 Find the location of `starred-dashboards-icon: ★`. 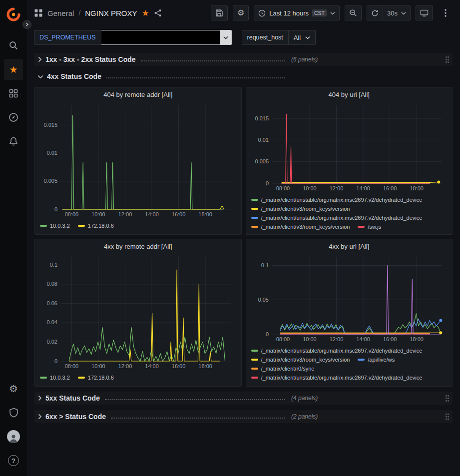

starred-dashboards-icon: ★ is located at coordinates (13, 69).